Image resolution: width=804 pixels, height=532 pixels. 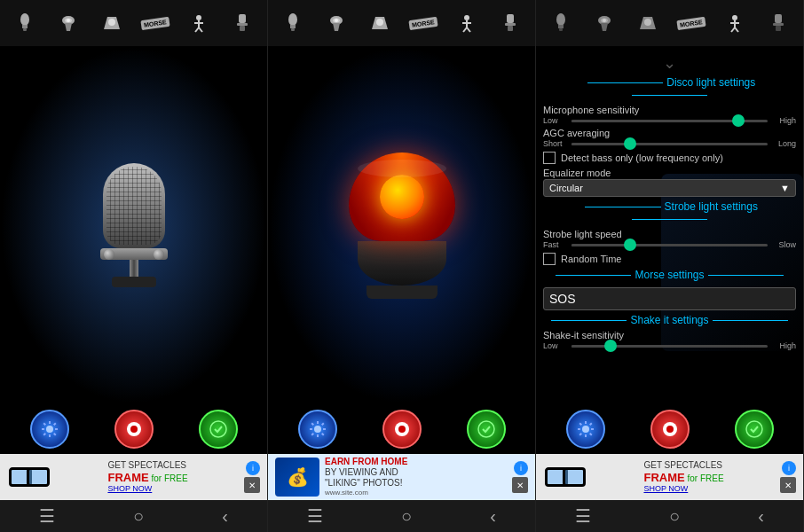 What do you see at coordinates (402, 197) in the screenshot?
I see `siren-bulb` at bounding box center [402, 197].